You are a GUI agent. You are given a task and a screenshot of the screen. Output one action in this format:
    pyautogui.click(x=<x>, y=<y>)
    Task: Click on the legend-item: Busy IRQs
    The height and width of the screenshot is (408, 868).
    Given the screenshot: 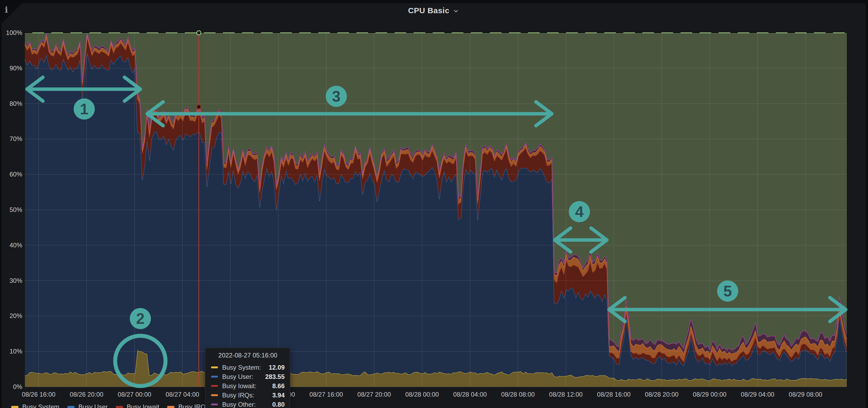 What is the action you would take?
    pyautogui.click(x=188, y=406)
    